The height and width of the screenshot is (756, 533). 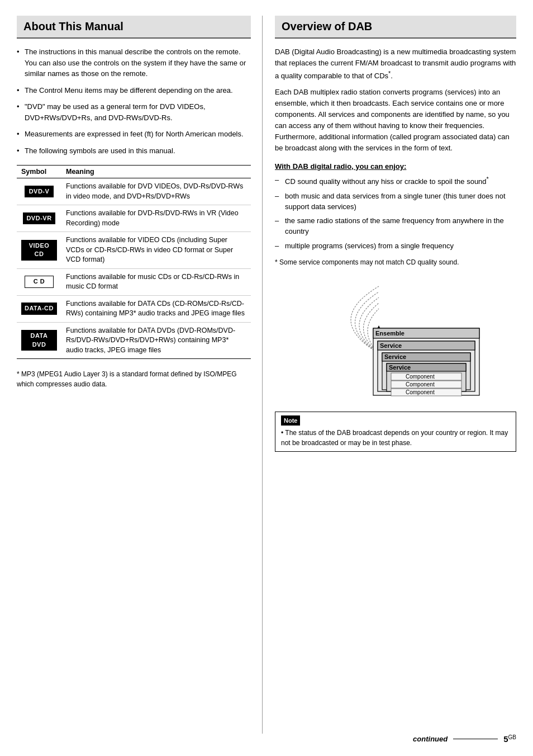 I want to click on svg-text: Ensemble, so click(x=390, y=333).